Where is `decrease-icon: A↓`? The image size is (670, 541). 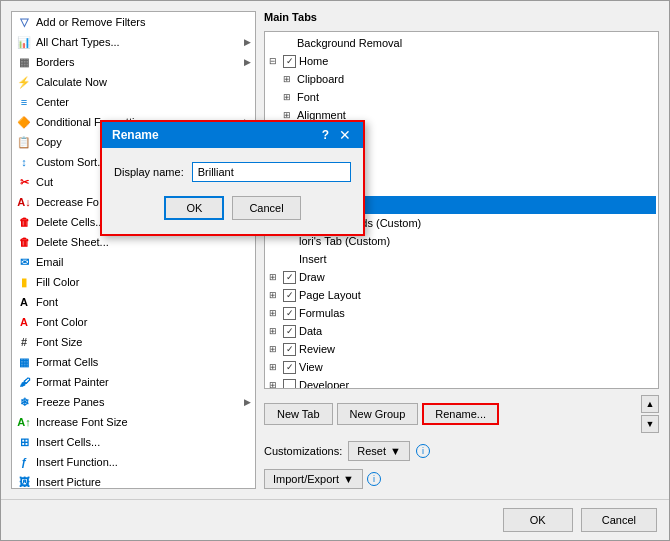
decrease-icon: A↓ is located at coordinates (24, 202).